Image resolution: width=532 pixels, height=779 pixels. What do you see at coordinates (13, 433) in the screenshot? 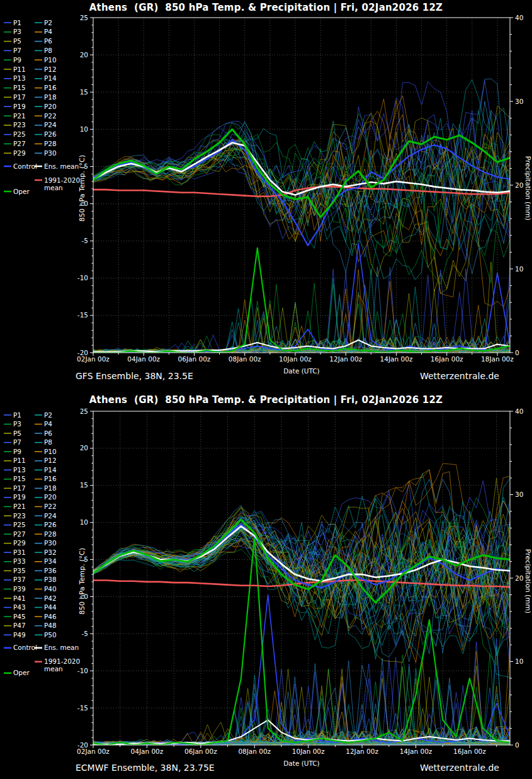
I see `legend-item-p5: P5` at bounding box center [13, 433].